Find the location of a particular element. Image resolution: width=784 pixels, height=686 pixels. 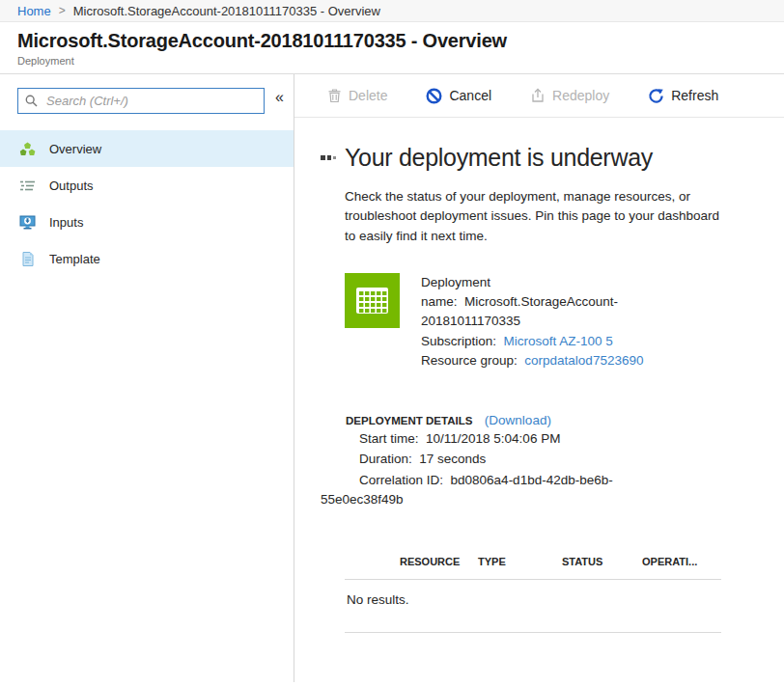

table-divider-bottom is located at coordinates (533, 633).